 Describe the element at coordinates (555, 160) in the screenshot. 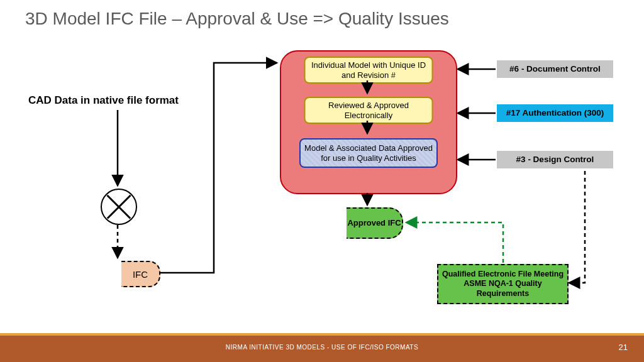

I see `tag-design-control: #3 - Design Control` at that location.